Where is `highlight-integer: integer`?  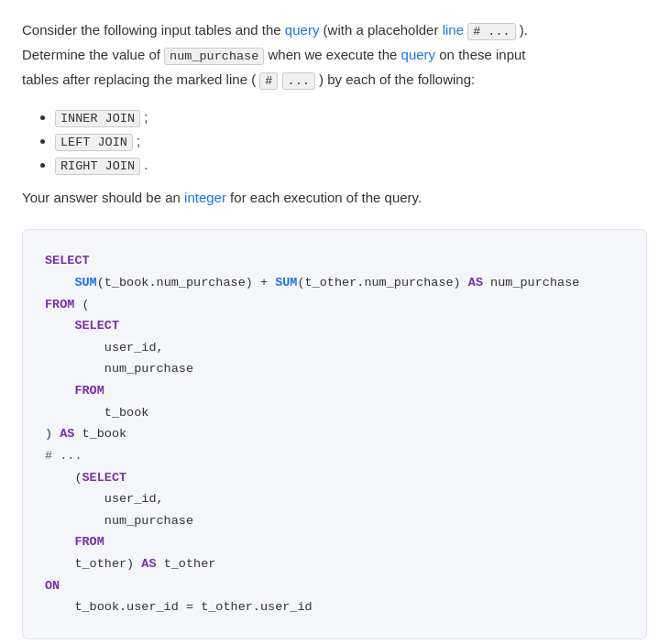 highlight-integer: integer is located at coordinates (205, 198).